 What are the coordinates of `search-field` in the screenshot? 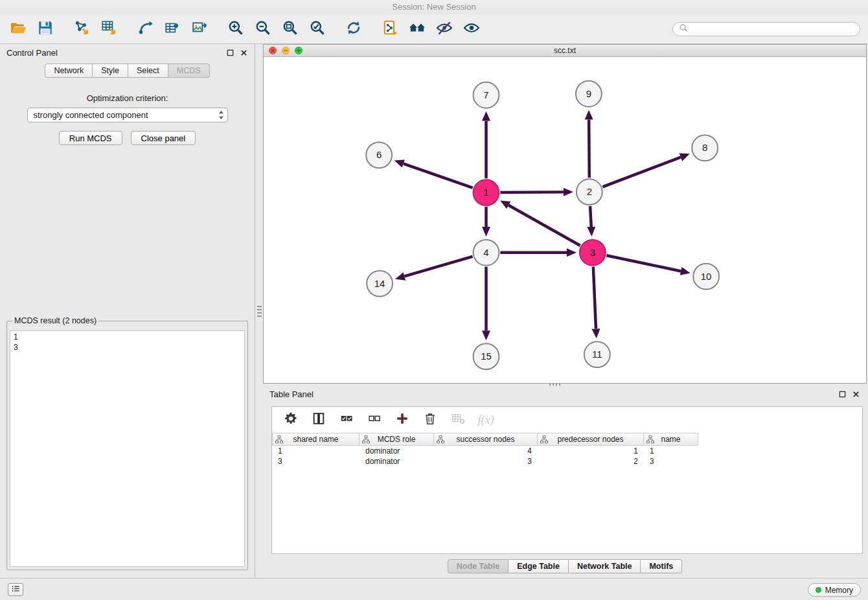 It's located at (766, 29).